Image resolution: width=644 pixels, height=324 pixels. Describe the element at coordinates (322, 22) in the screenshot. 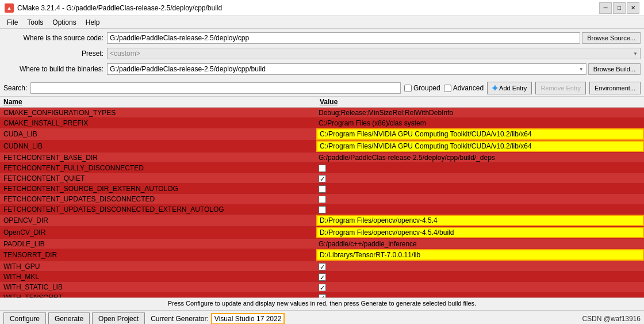

I see `menu-bar: File Tools Options Help` at that location.